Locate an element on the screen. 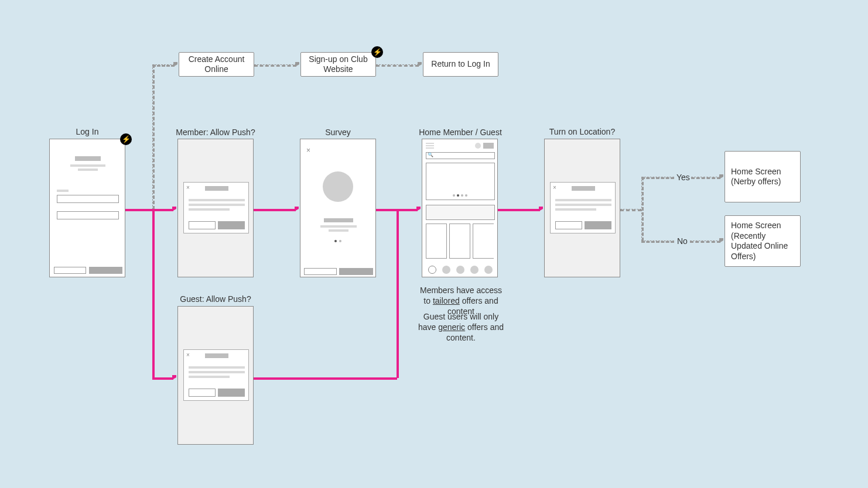 This screenshot has width=868, height=488. avatar-placeholder is located at coordinates (478, 146).